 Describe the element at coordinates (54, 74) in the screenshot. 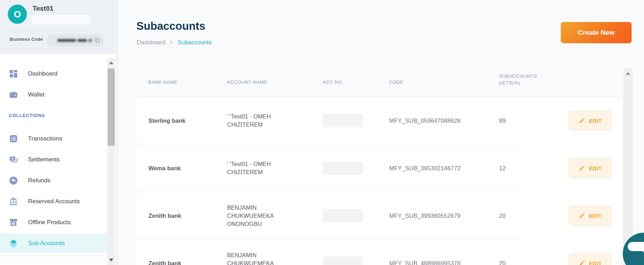

I see `sidebar-item-dashboard: Dashboard` at that location.